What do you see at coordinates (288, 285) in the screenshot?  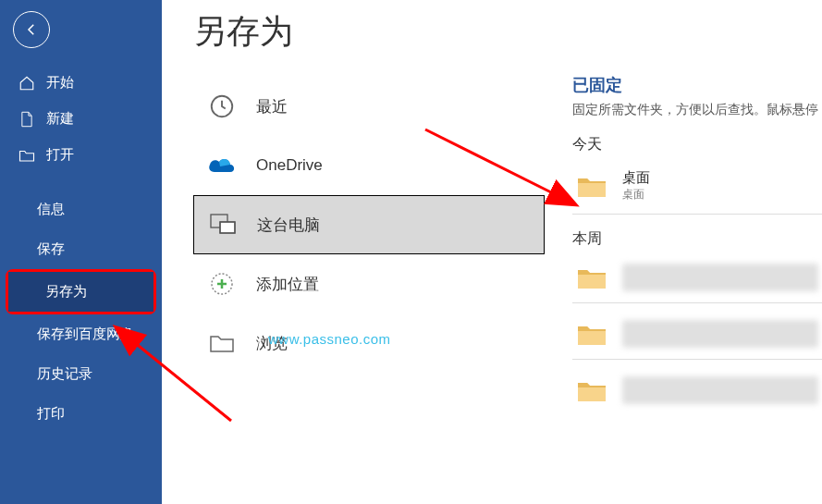 I see `location-label: 添加位置` at bounding box center [288, 285].